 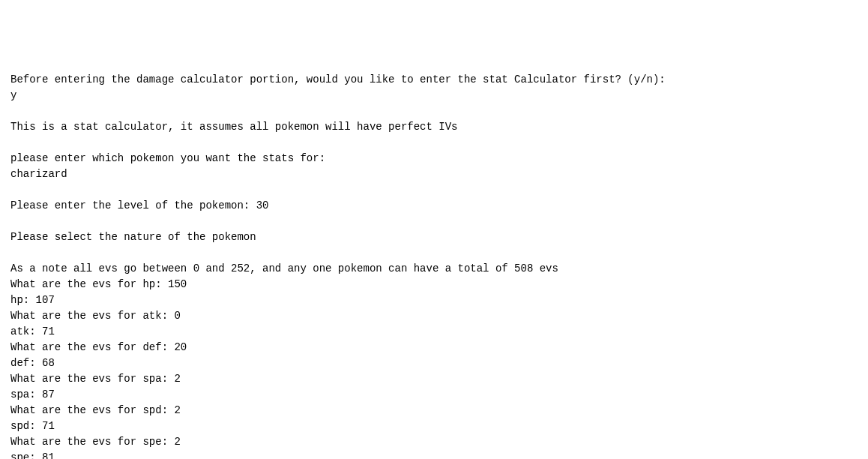 What do you see at coordinates (92, 410) in the screenshot?
I see `prompt-spd-ev: What are the evs for spd:` at bounding box center [92, 410].